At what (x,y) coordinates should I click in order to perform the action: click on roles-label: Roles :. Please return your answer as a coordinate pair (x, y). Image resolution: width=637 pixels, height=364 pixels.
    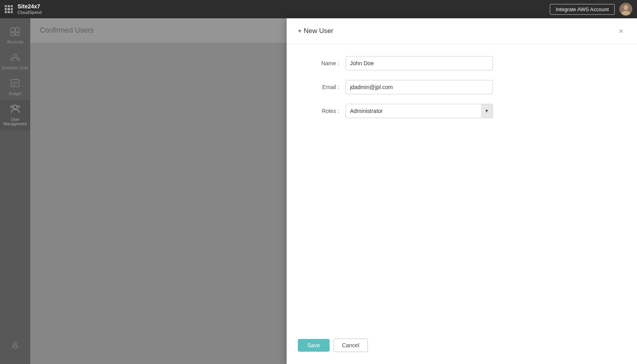
    Looking at the image, I should click on (322, 111).